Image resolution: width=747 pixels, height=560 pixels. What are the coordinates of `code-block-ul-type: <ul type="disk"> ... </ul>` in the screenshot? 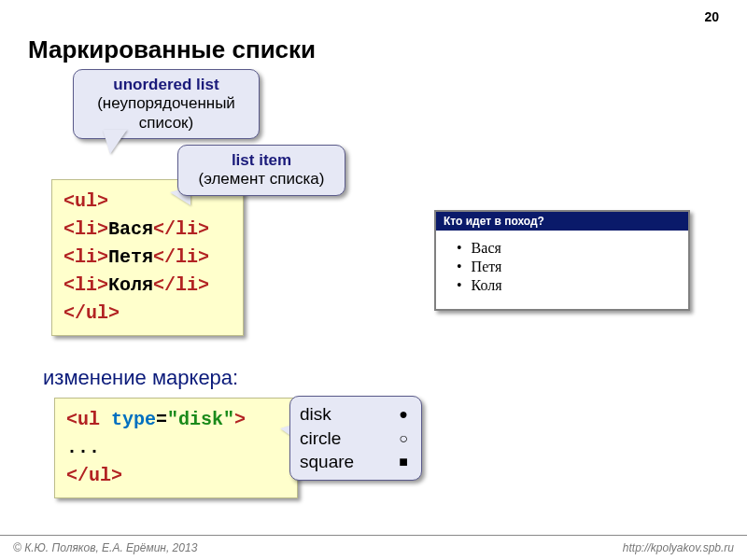 It's located at (176, 448).